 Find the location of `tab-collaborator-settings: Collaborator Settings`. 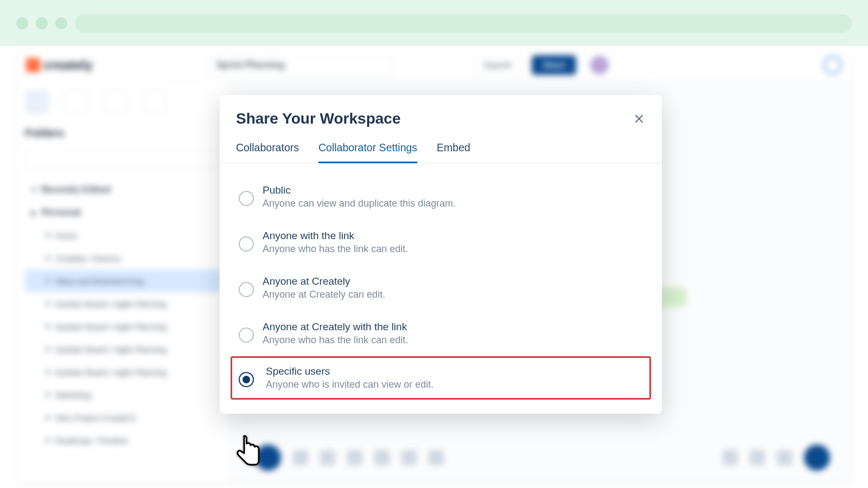

tab-collaborator-settings: Collaborator Settings is located at coordinates (368, 150).